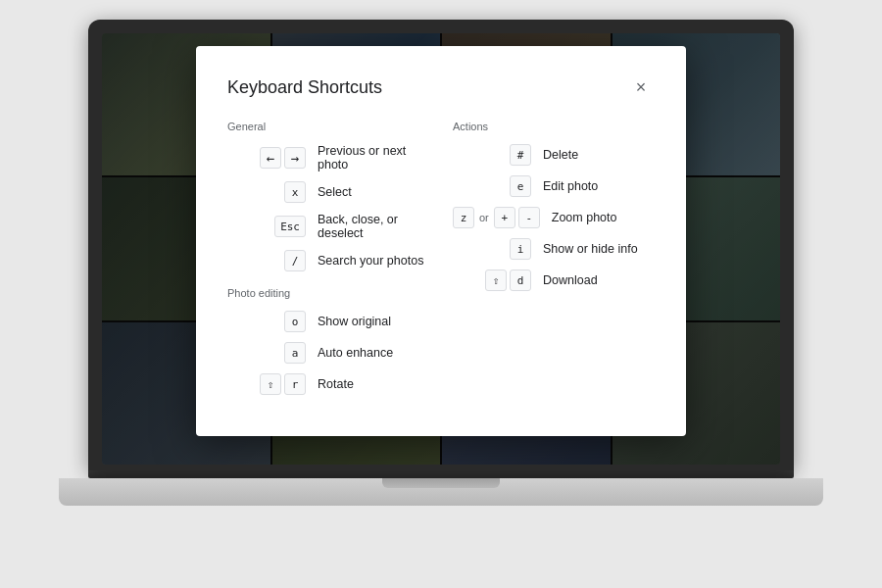 The width and height of the screenshot is (882, 588). What do you see at coordinates (355, 321) in the screenshot?
I see `shortcut-description: Show original` at bounding box center [355, 321].